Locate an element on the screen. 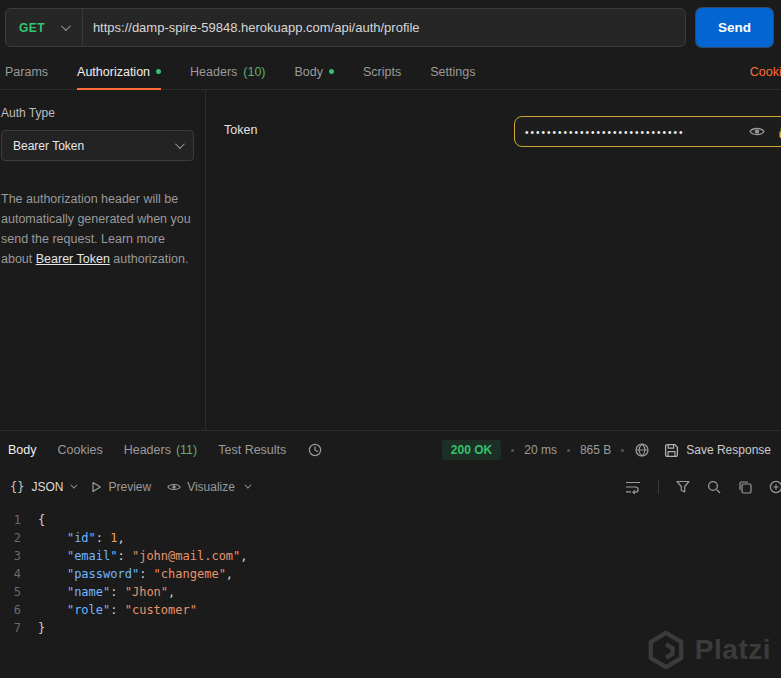 This screenshot has width=781, height=678. response-meta: 200 OK 20 ms 865 B Save Response is located at coordinates (606, 450).